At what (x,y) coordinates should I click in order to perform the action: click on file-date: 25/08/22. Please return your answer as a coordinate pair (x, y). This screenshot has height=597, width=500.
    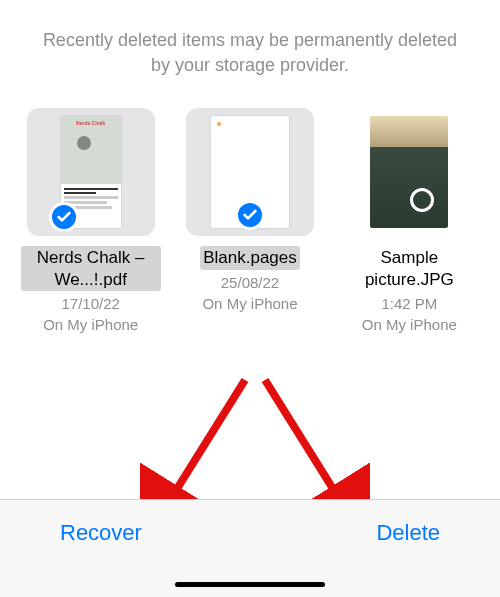
    Looking at the image, I should click on (250, 282).